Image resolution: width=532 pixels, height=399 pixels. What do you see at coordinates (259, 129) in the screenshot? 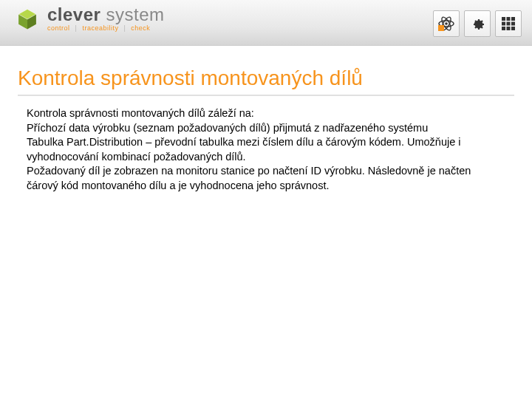
I see `para-2: Příchozí data výrobku (seznam požadovaný…` at bounding box center [259, 129].